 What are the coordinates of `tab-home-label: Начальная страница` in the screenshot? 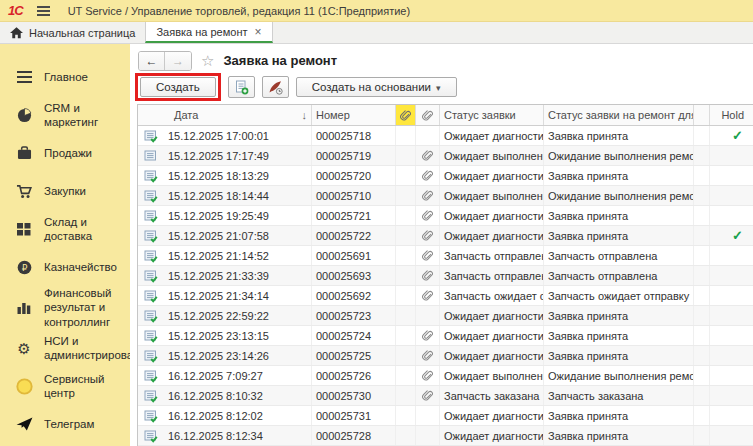 It's located at (82, 33).